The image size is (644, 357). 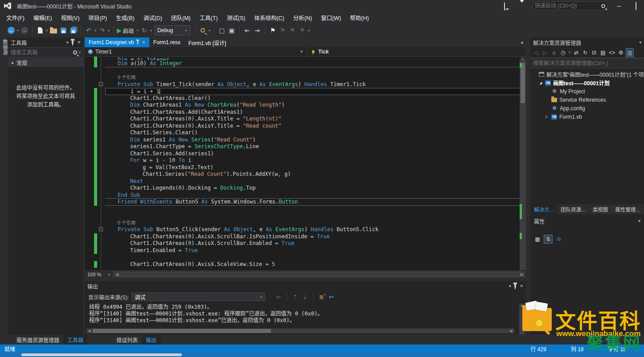 I want to click on back-icon: ◁, so click(x=536, y=53).